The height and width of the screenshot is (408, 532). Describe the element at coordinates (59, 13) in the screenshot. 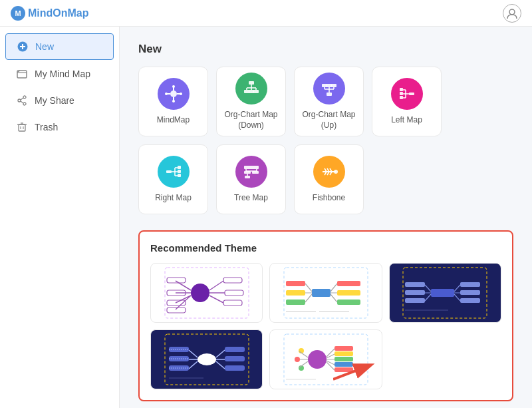

I see `logo-text: MindOnMap` at that location.